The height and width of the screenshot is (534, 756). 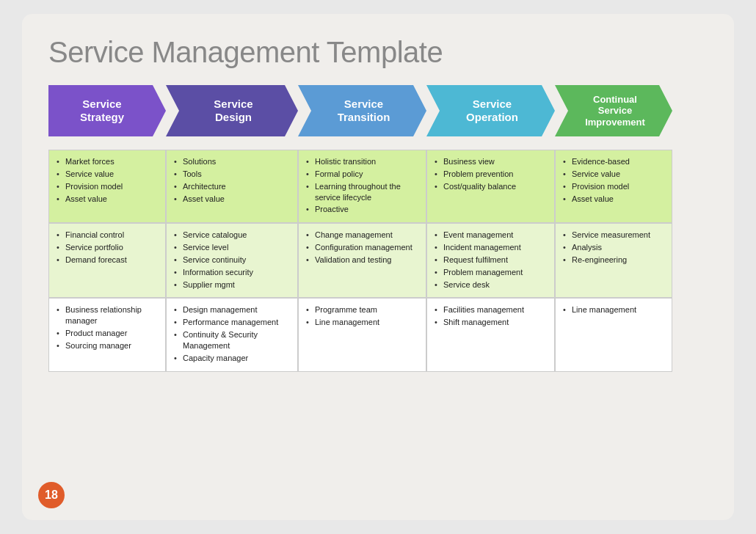 What do you see at coordinates (614, 111) in the screenshot?
I see `arrow-col5: ContinualServiceImprovement` at bounding box center [614, 111].